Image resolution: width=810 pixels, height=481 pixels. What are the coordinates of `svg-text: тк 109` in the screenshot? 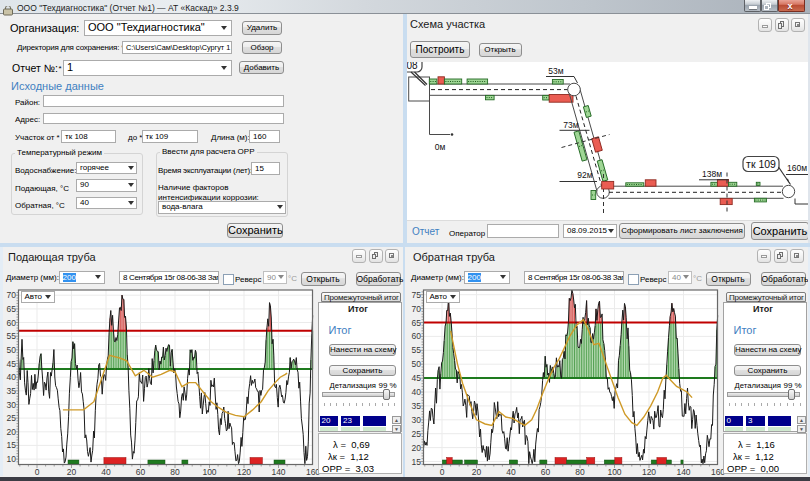 It's located at (761, 164).